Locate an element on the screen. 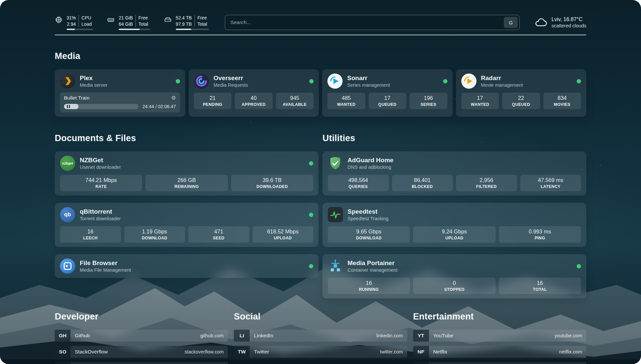 Image resolution: width=641 pixels, height=364 pixels. stat-approved: 40 APPROVED is located at coordinates (254, 101).